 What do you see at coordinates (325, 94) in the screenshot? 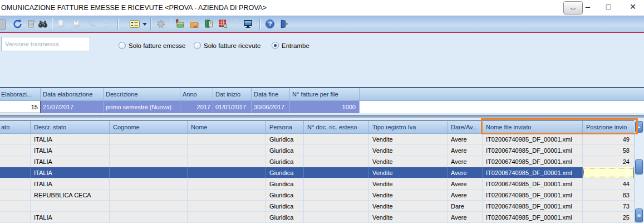
I see `col-header-n-fatture: N° fatture per file` at bounding box center [325, 94].